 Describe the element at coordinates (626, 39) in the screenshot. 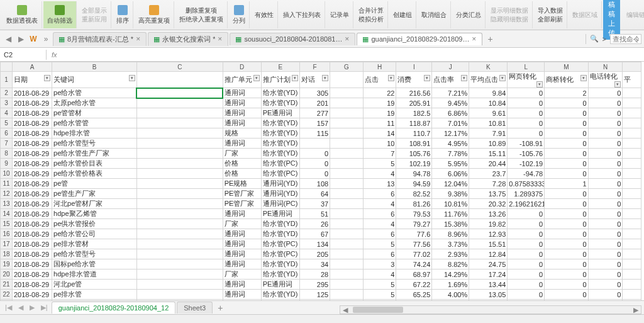

I see `command-search-input` at that location.